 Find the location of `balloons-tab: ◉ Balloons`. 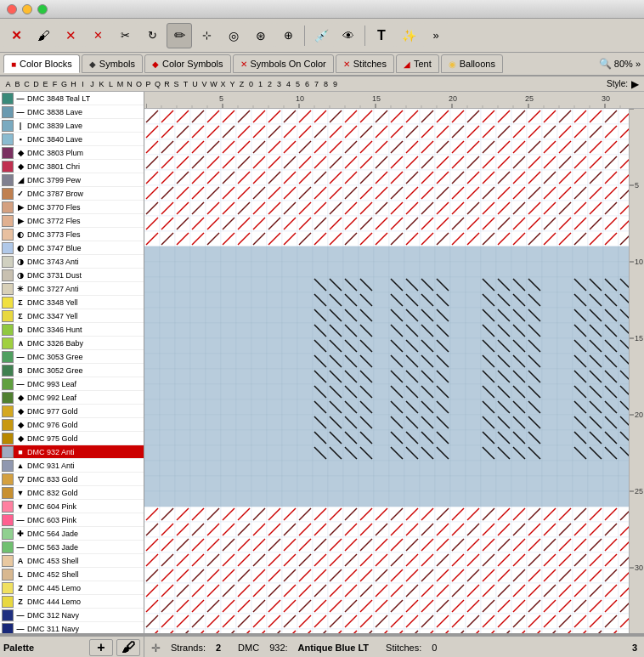

balloons-tab: ◉ Balloons is located at coordinates (472, 64).